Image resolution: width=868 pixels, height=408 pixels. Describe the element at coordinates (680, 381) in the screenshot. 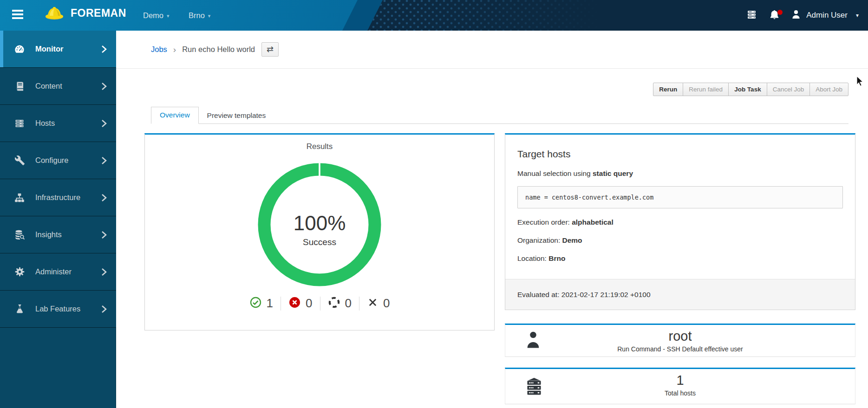

I see `total-hosts-count: 1` at that location.